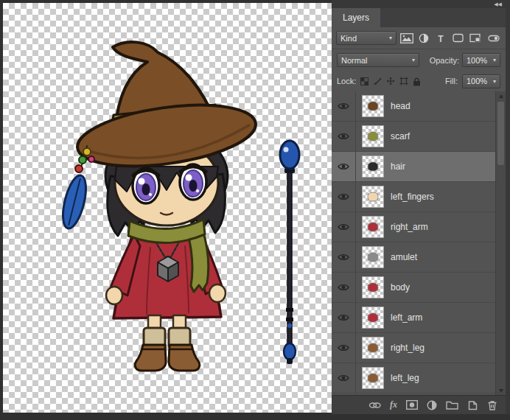 The image size is (510, 420). What do you see at coordinates (419, 38) in the screenshot?
I see `layer-filter-row: Kind ▾ T` at bounding box center [419, 38].